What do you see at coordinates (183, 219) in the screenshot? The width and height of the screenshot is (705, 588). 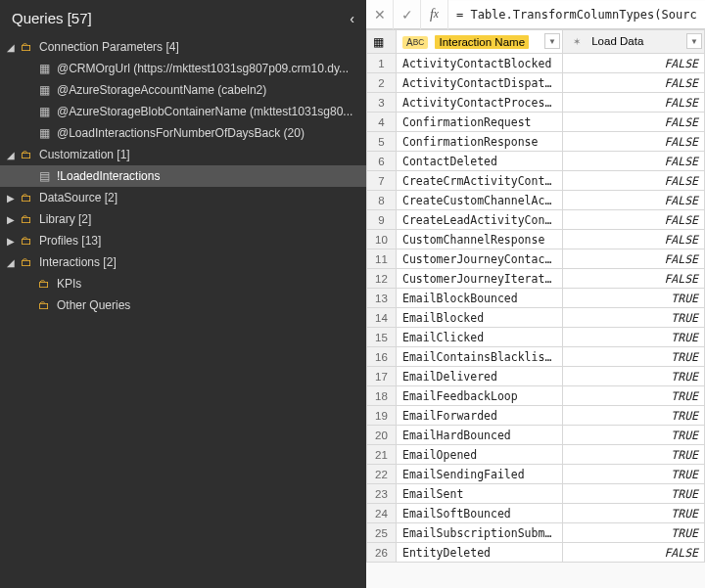 I see `tree-item: ▶🗀Library [2]` at bounding box center [183, 219].